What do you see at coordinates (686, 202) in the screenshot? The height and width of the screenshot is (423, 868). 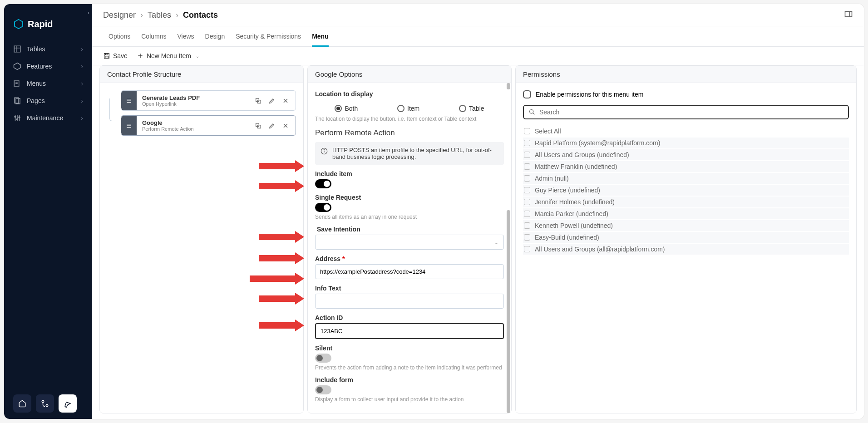 I see `permission-item: Jennifer Holmes (undefined)` at bounding box center [686, 202].